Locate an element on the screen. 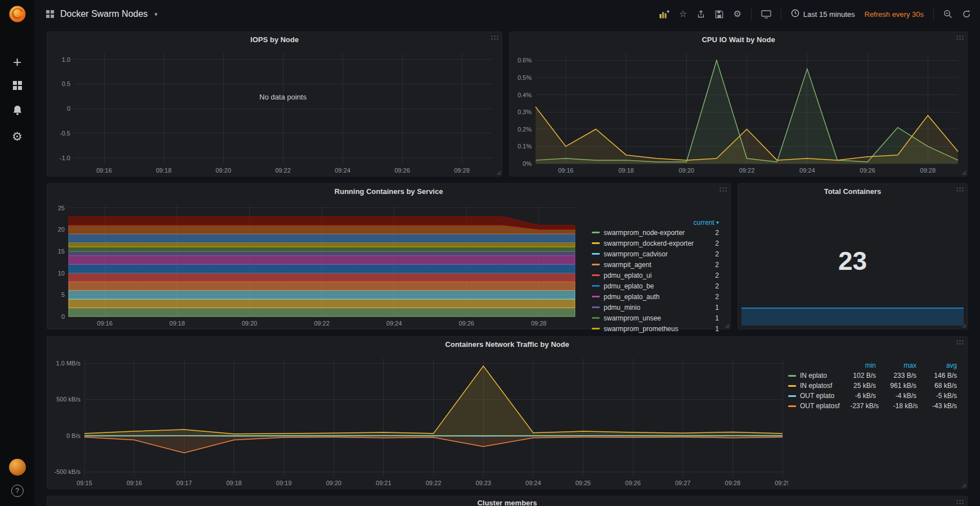 The width and height of the screenshot is (980, 506). sidebar-item-alerting is located at coordinates (17, 111).